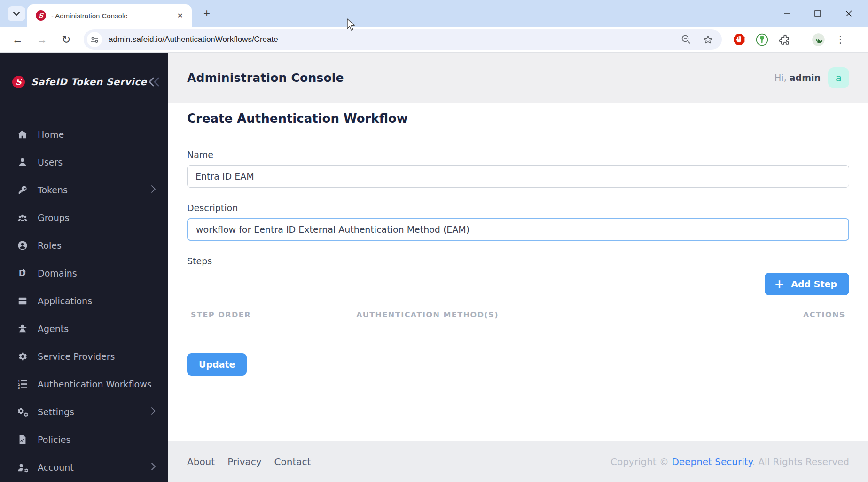  Describe the element at coordinates (84, 134) in the screenshot. I see `sidebar-item-home: Home` at that location.